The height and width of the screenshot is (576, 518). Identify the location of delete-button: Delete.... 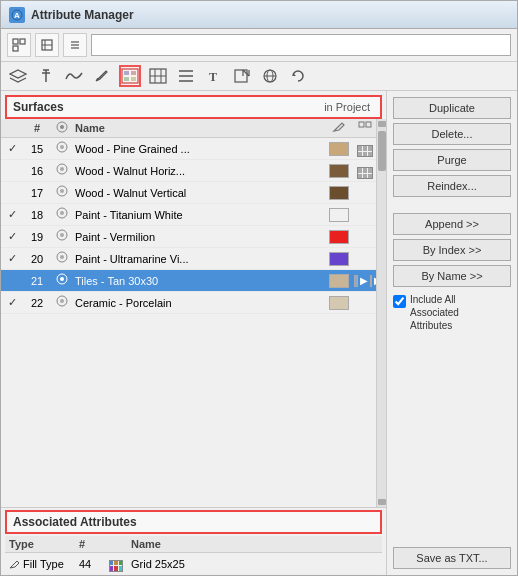
(452, 134).